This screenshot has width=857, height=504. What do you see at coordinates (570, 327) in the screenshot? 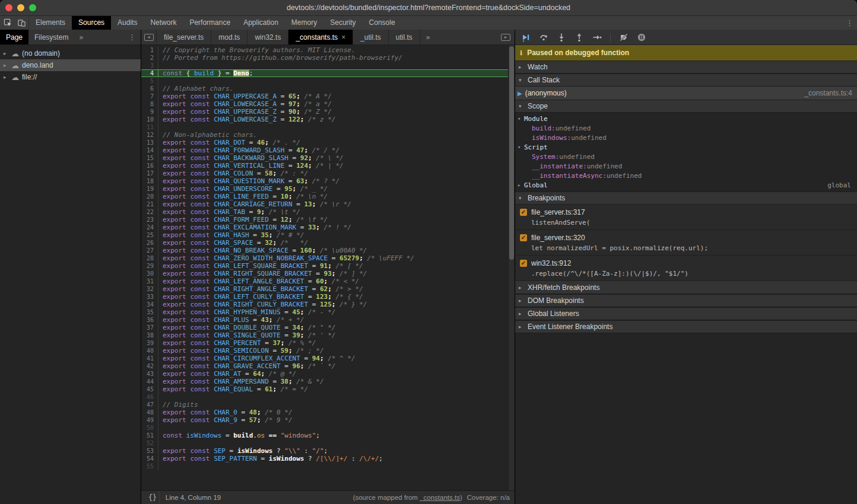
I see `section-label: Event Listener Breakpoints` at bounding box center [570, 327].